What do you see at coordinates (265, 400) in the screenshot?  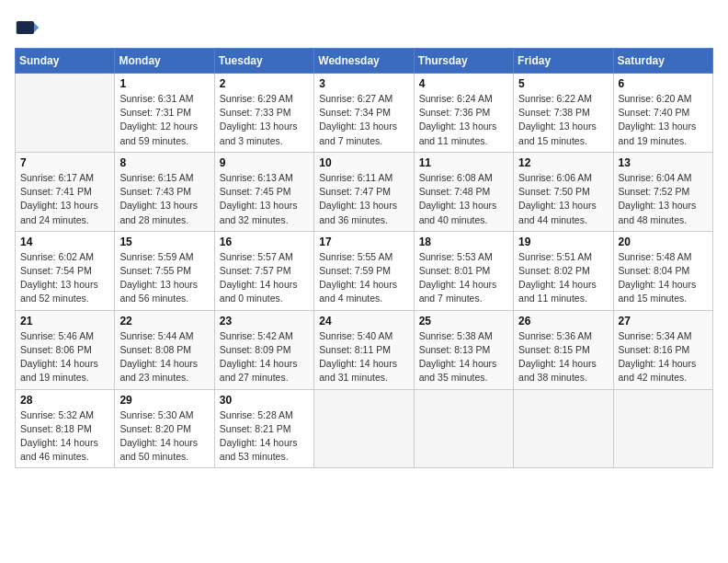 I see `day-number: 30` at bounding box center [265, 400].